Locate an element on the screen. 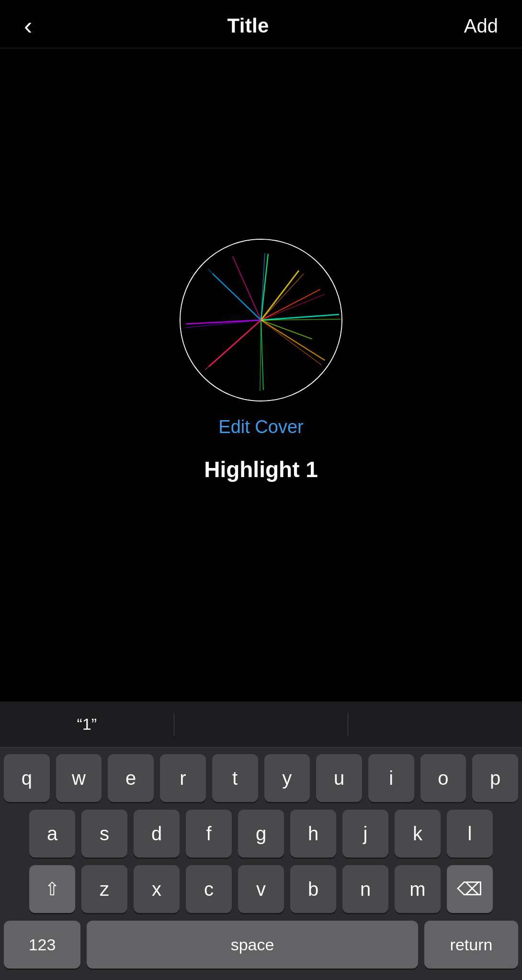 Image resolution: width=522 pixels, height=980 pixels. num-key: 123 is located at coordinates (42, 945).